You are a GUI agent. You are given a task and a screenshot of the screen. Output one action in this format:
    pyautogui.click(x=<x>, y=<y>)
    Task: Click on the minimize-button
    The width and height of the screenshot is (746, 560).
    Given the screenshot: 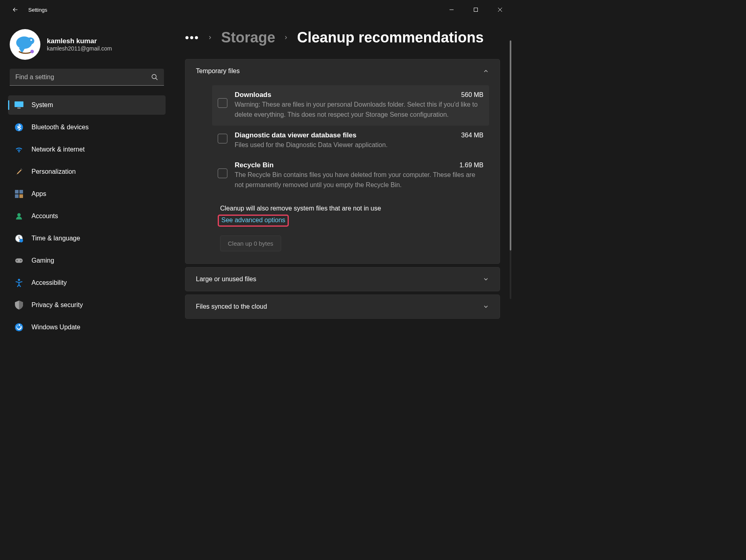 What is the action you would take?
    pyautogui.click(x=452, y=10)
    